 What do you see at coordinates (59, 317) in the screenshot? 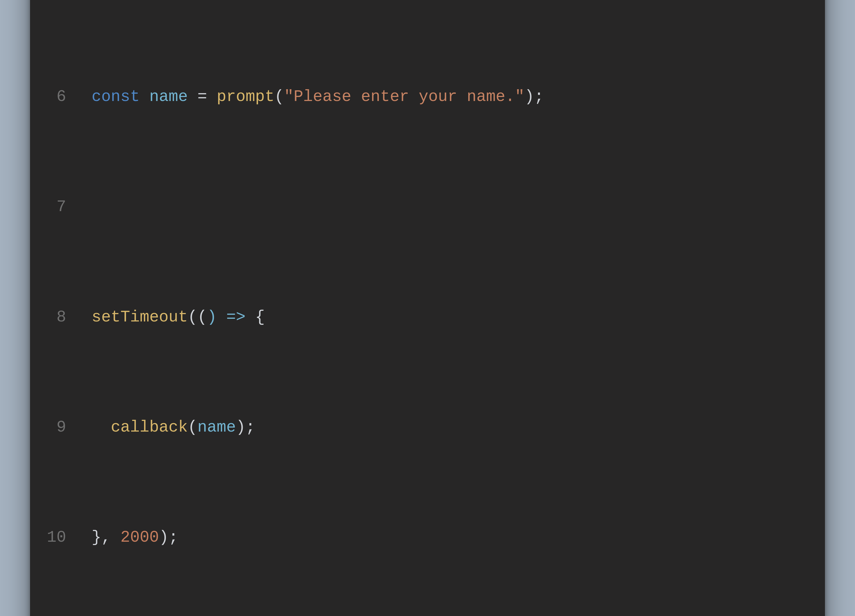
I see `line-number: 8` at bounding box center [59, 317].